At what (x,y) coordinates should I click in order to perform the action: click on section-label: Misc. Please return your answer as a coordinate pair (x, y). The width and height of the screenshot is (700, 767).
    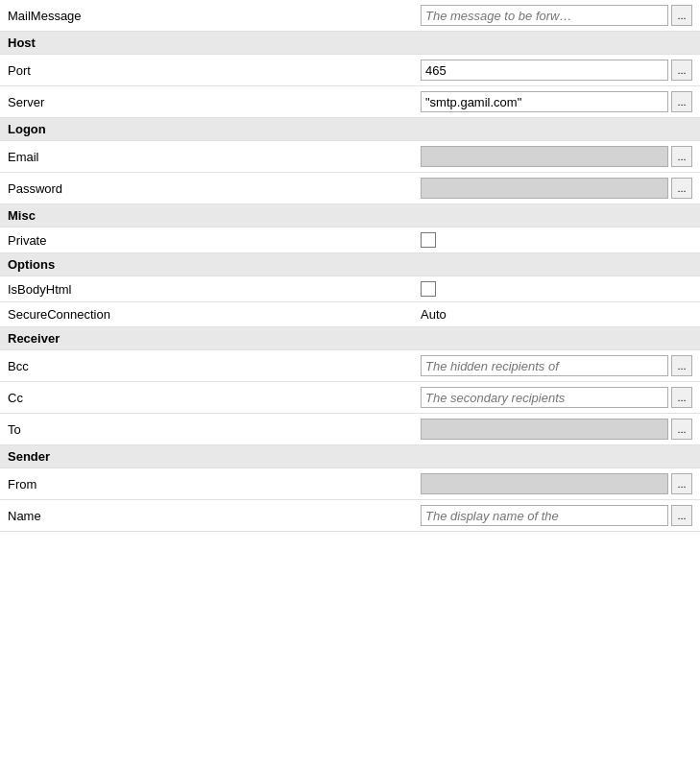
    Looking at the image, I should click on (350, 216).